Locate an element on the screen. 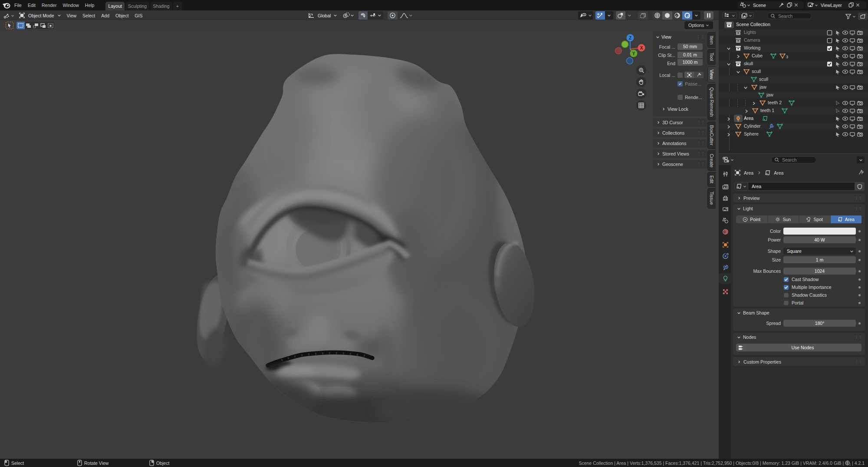  svg-text: 2 is located at coordinates (850, 464).